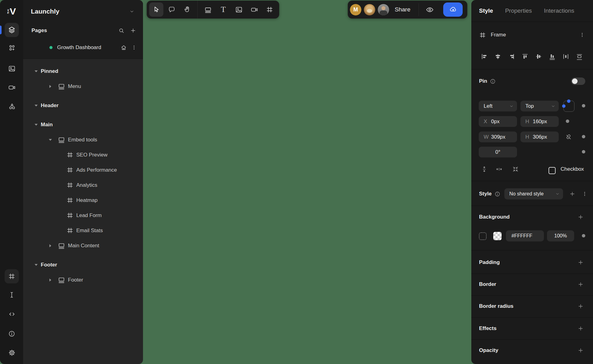 Image resolution: width=593 pixels, height=364 pixels. Describe the element at coordinates (384, 10) in the screenshot. I see `avatar-person` at that location.